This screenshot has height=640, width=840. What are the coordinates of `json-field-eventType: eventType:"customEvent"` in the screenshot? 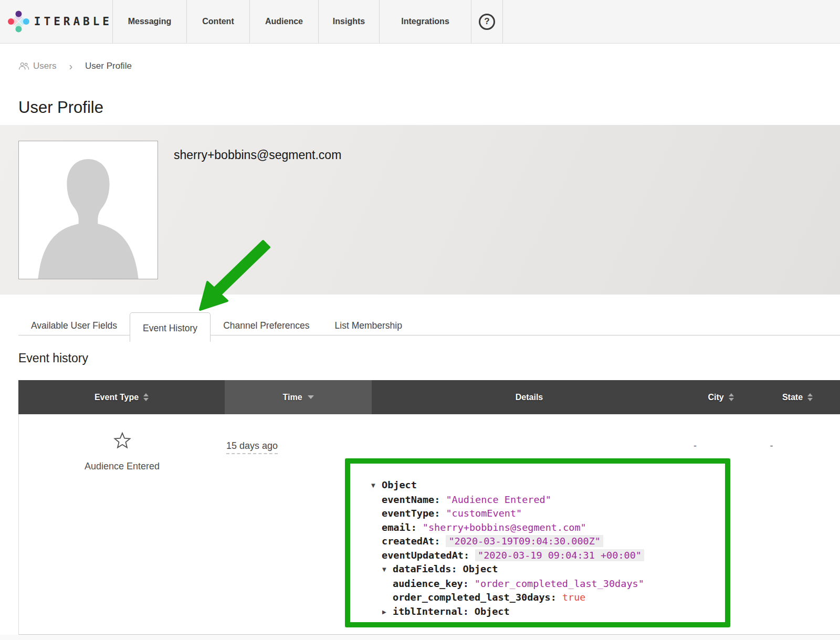 It's located at (543, 513).